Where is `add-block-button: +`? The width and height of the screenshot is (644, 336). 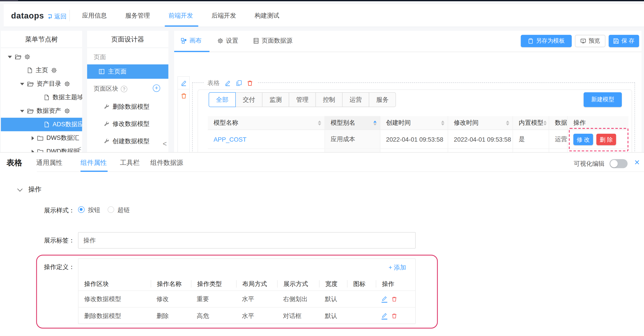
add-block-button: + is located at coordinates (156, 88).